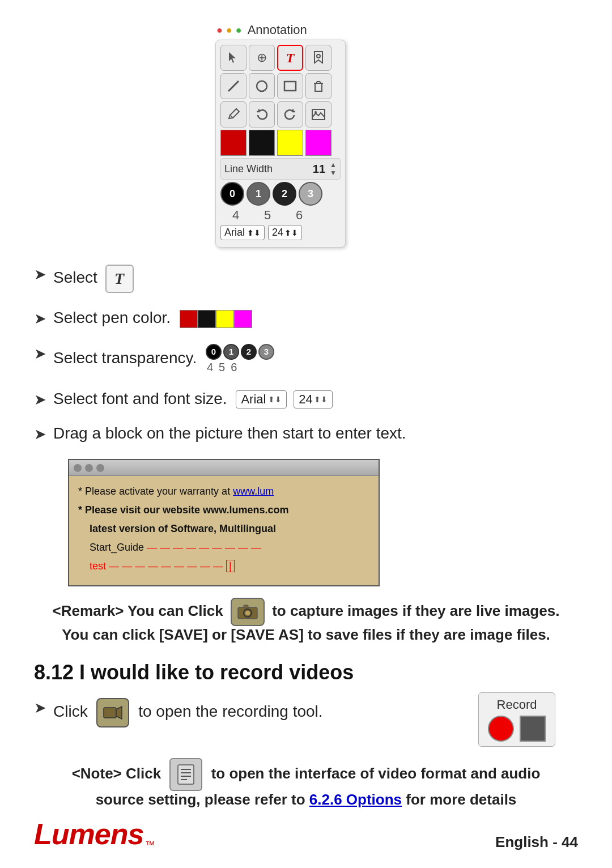  What do you see at coordinates (225, 319) in the screenshot?
I see `inline-swatch-yellow` at bounding box center [225, 319].